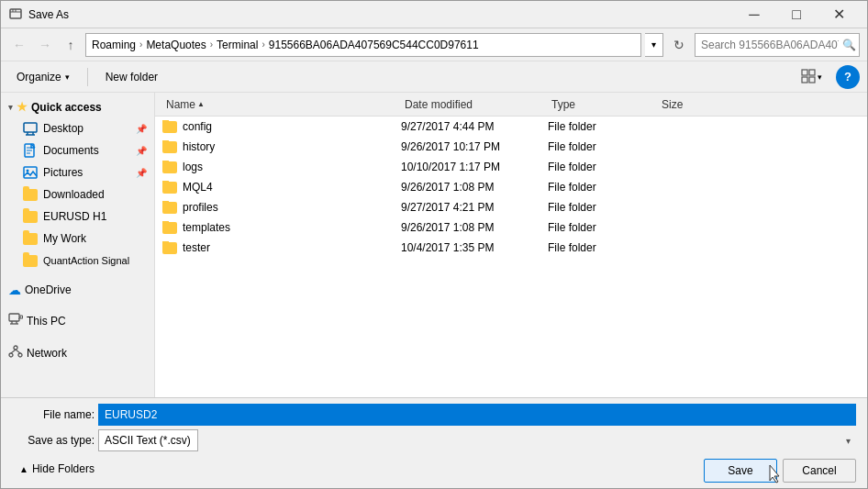 The width and height of the screenshot is (868, 489). Describe the element at coordinates (511, 207) in the screenshot. I see `table-row: profiles 9/27/2017 4:21 PM File folder` at that location.